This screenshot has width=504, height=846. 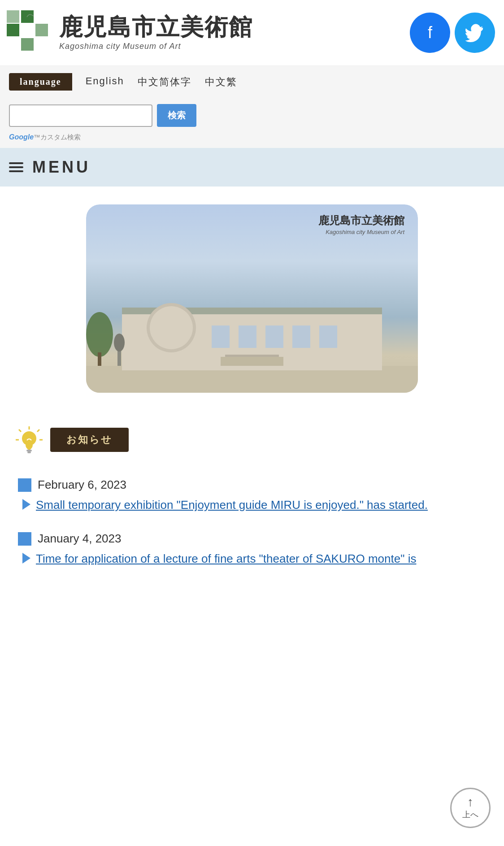 I want to click on scroll-top-label: 上へ, so click(x=470, y=815).